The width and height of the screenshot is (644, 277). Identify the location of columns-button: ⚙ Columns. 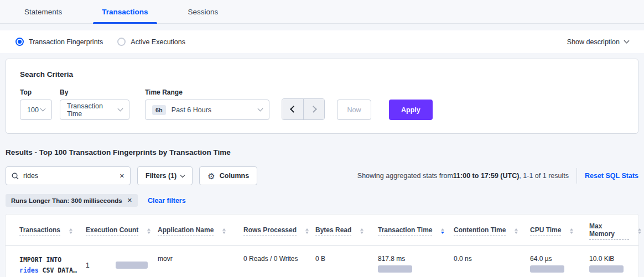
(228, 176).